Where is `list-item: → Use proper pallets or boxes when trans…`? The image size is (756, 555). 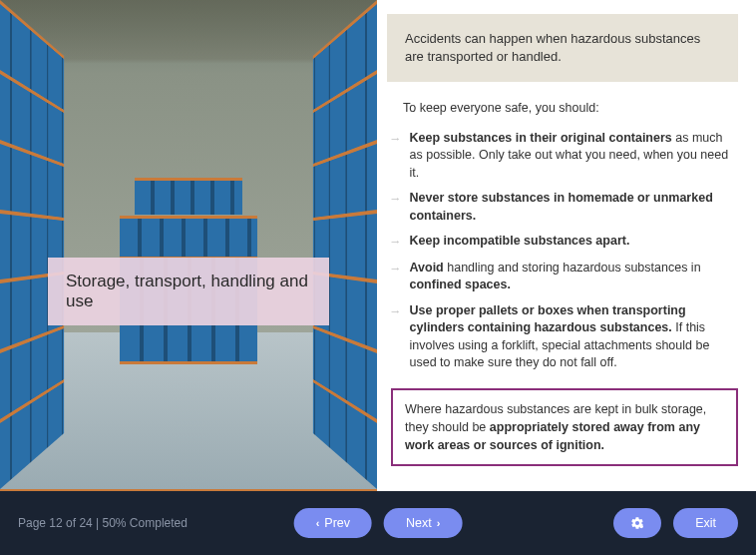 list-item: → Use proper pallets or boxes when trans… is located at coordinates (561, 337).